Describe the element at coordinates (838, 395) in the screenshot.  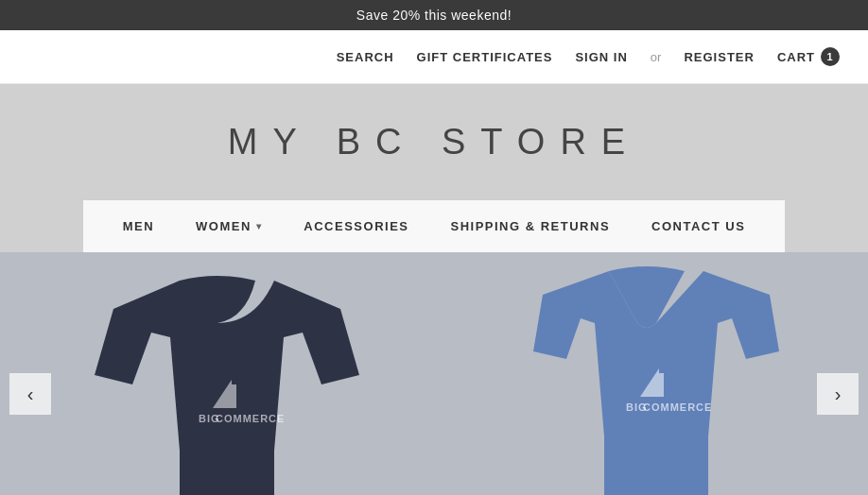
I see `chevron-right-icon: ›` at that location.